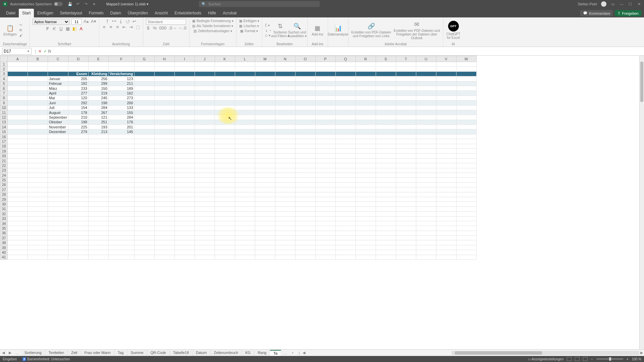 Image resolution: width=644 pixels, height=362 pixels. I want to click on column-header: T, so click(406, 59).